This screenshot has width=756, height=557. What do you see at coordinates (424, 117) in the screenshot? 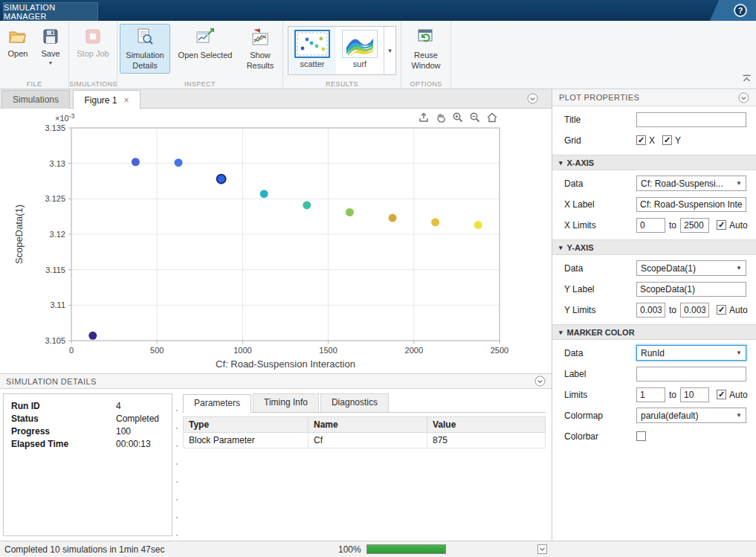
I see `export-icon` at bounding box center [424, 117].